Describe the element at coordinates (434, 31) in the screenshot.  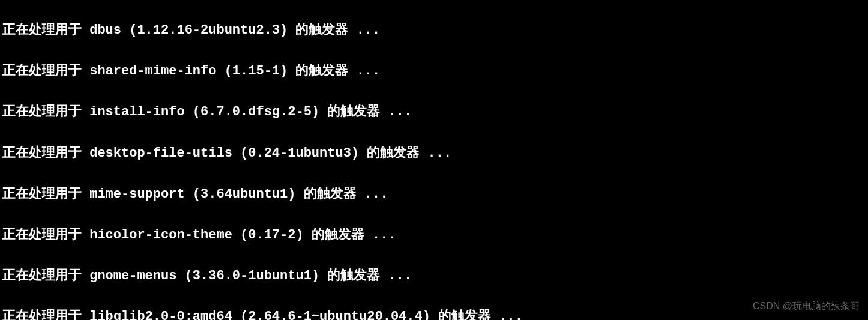
I see `terminal-line: 正在处理用于 dbus (1.12.16-2ubuntu2.3) 的触发器 ..…` at that location.